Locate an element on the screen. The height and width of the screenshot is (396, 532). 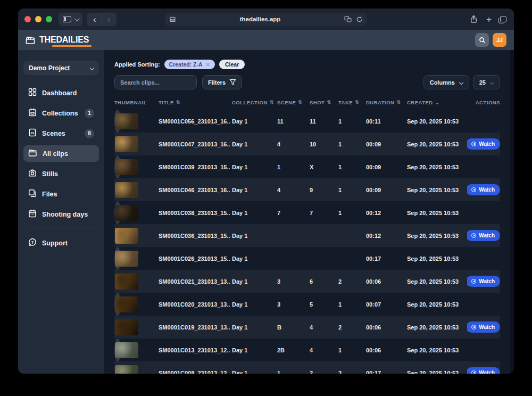
files-icon is located at coordinates (32, 194).